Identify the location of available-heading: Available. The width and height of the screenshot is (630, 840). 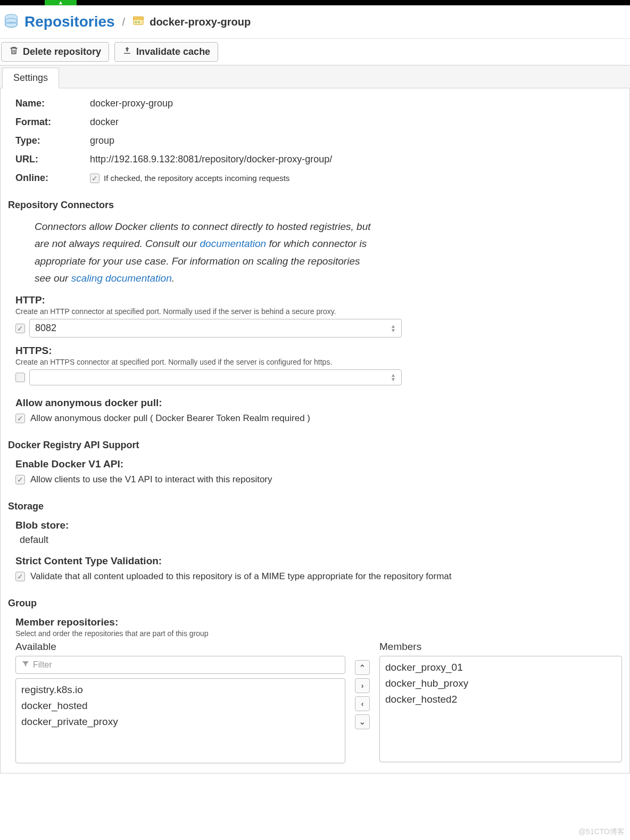
(180, 647).